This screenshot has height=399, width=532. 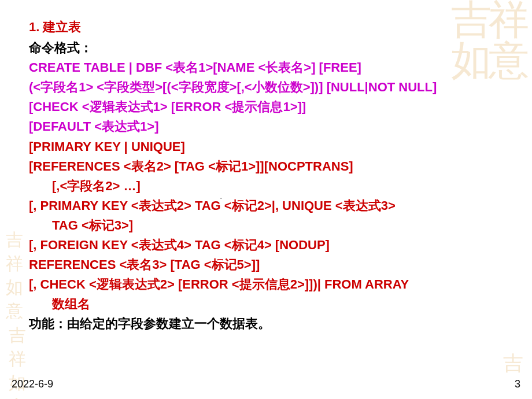 What do you see at coordinates (269, 186) in the screenshot?
I see `syntax-line-7: [,<字段名2> …]` at bounding box center [269, 186].